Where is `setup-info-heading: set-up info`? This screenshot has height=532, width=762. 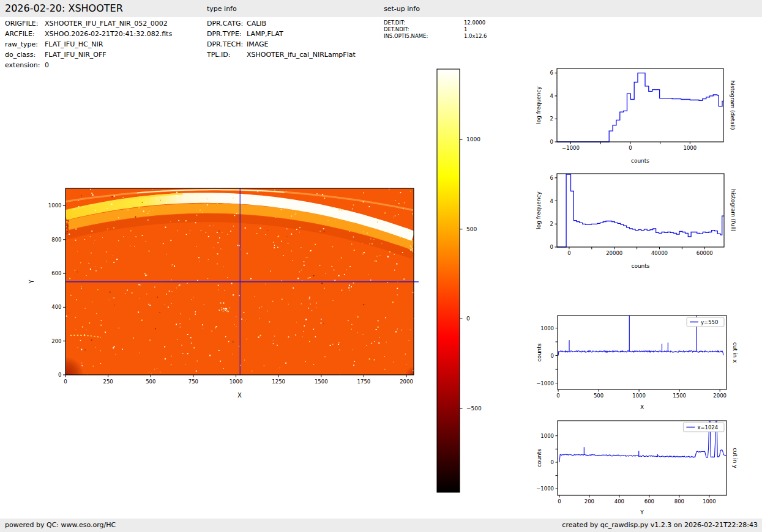 setup-info-heading: set-up info is located at coordinates (402, 9).